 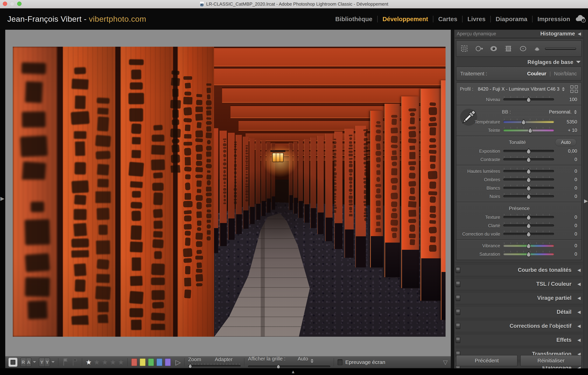 I want to click on treatment-couleur: Couleur, so click(x=537, y=74).